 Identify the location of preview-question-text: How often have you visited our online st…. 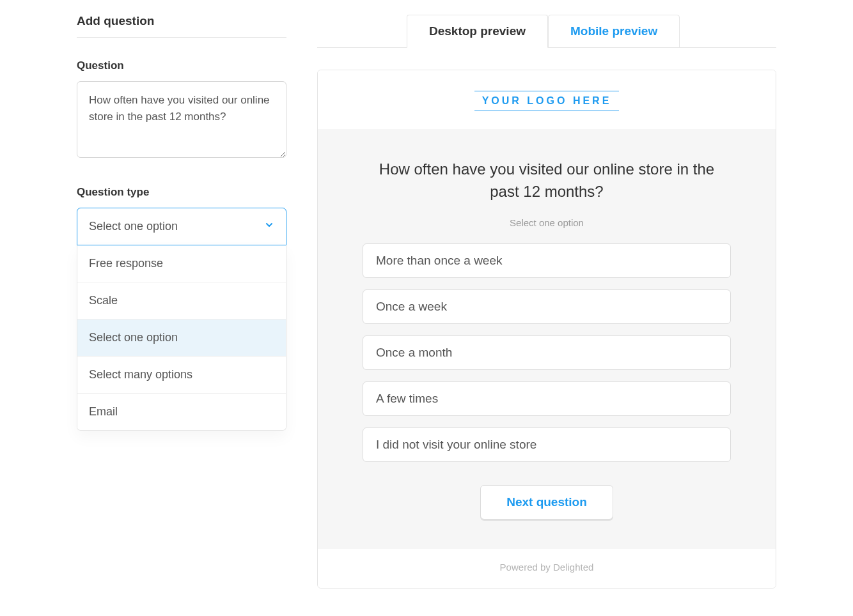
(547, 181).